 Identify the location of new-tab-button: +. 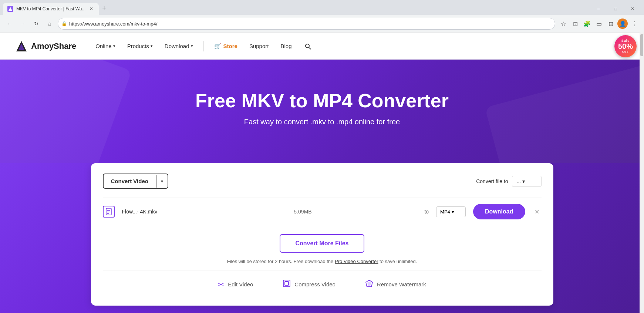
(104, 8).